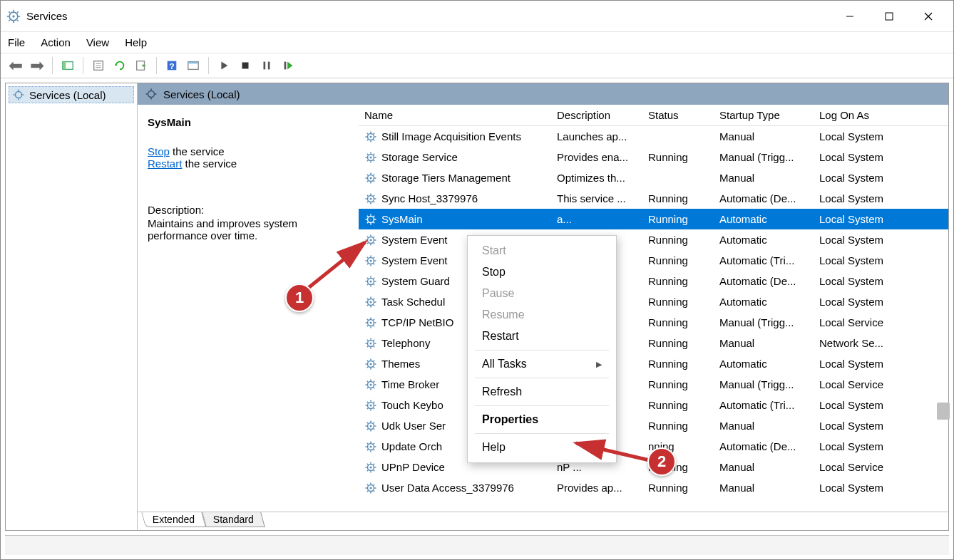  Describe the element at coordinates (406, 343) in the screenshot. I see `service-name-text: Telephony` at that location.